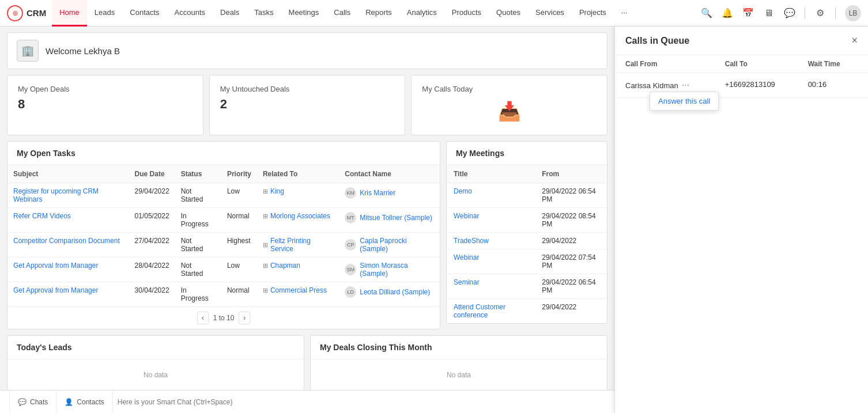 Image resolution: width=868 pixels, height=413 pixels. What do you see at coordinates (390, 174) in the screenshot?
I see `col-contact-name: Contact Name` at bounding box center [390, 174].